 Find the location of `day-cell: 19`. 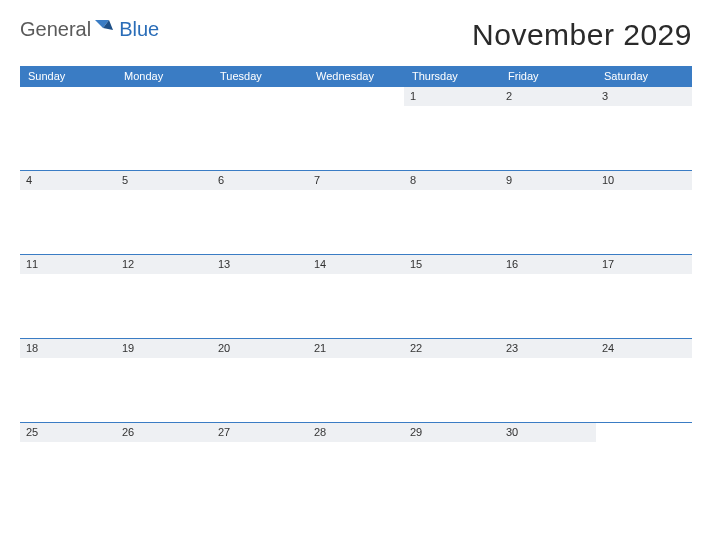

day-cell: 19 is located at coordinates (164, 380).